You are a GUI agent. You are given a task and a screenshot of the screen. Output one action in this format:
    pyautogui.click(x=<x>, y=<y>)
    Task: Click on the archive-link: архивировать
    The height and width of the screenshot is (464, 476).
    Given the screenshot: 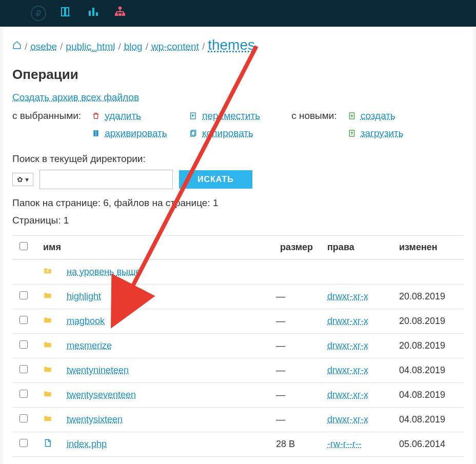 What is the action you would take?
    pyautogui.click(x=135, y=133)
    